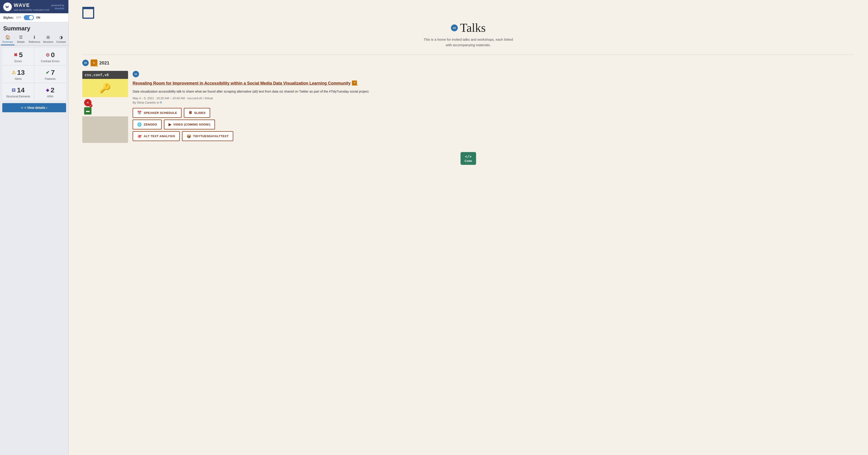 The image size is (868, 455). Describe the element at coordinates (105, 88) in the screenshot. I see `thumbnail-image: 🔑` at that location.